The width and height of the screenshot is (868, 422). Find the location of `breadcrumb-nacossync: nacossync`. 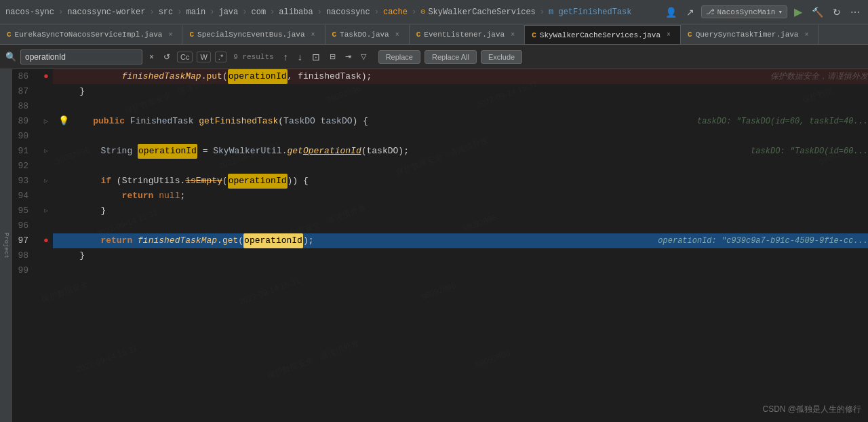

breadcrumb-nacossync: nacossync is located at coordinates (349, 12).